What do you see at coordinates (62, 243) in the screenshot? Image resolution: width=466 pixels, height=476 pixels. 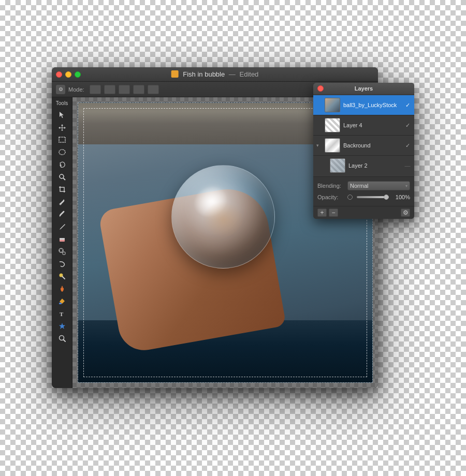 I see `tools-panel: Tools` at bounding box center [62, 243].